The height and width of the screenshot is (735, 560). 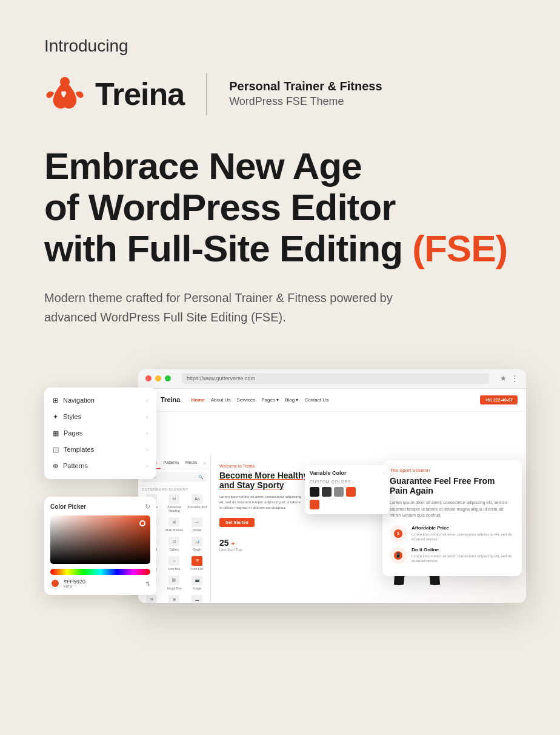 I want to click on block-image-box: 🖼 Image Box, so click(x=175, y=583).